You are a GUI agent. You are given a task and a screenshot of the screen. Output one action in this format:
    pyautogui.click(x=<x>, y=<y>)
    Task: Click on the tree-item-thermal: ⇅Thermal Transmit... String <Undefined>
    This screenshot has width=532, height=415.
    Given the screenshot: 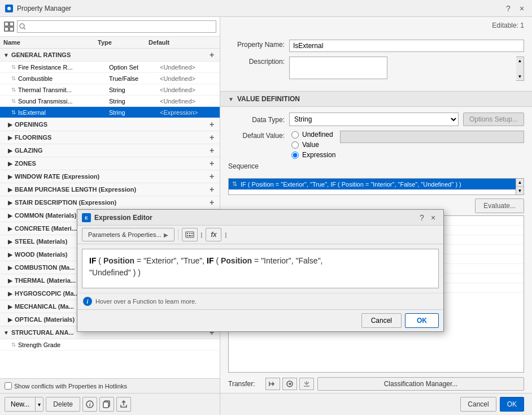 What is the action you would take?
    pyautogui.click(x=110, y=90)
    